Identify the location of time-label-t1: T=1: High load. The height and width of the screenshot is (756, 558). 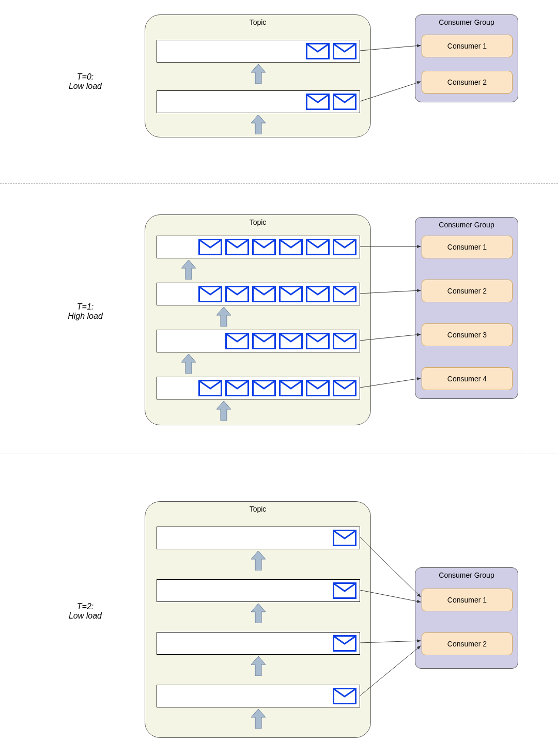
(85, 312).